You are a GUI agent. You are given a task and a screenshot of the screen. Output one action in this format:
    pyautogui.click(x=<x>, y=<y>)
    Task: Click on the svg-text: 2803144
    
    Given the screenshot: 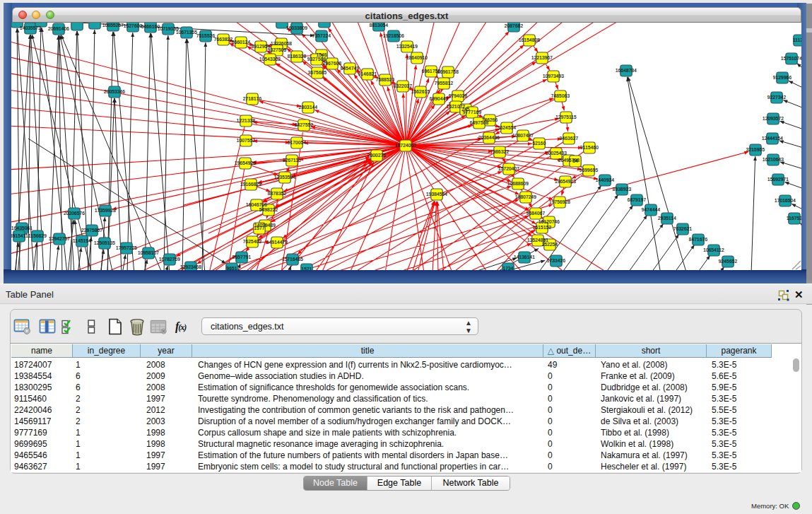 What is the action you would take?
    pyautogui.click(x=308, y=107)
    